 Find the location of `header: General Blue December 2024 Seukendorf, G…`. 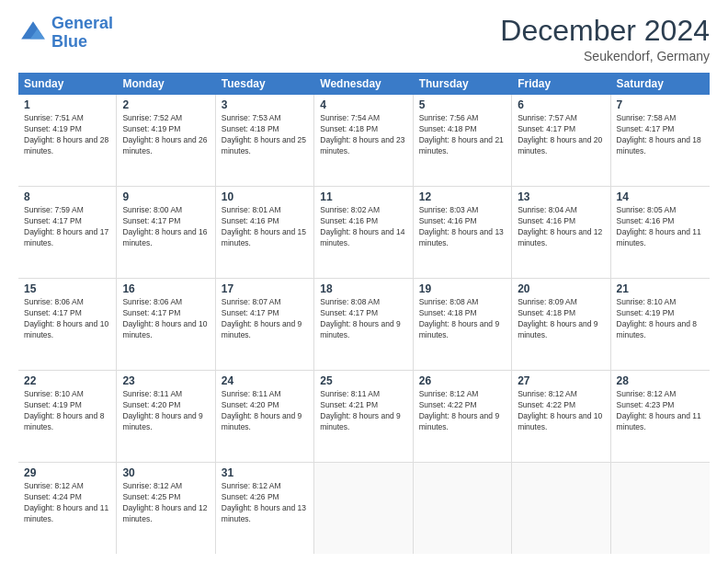

header: General Blue December 2024 Seukendorf, G… is located at coordinates (364, 39).